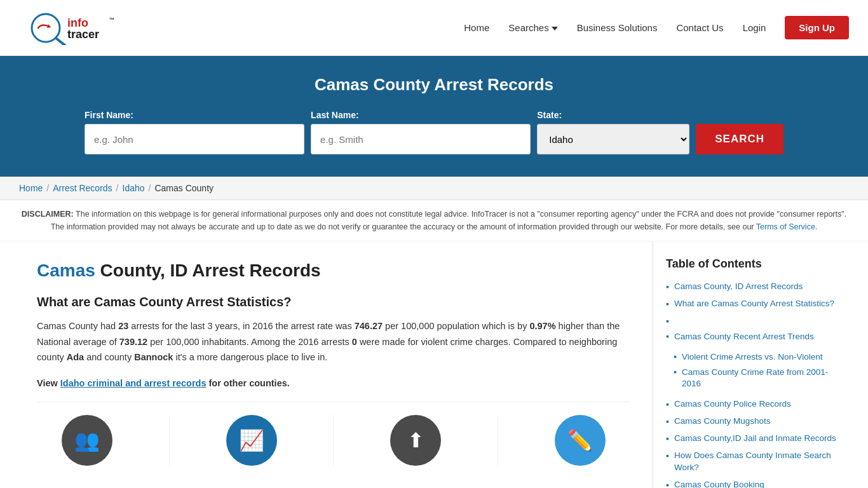  Describe the element at coordinates (194, 115) in the screenshot. I see `first-name-label: First Name:` at that location.